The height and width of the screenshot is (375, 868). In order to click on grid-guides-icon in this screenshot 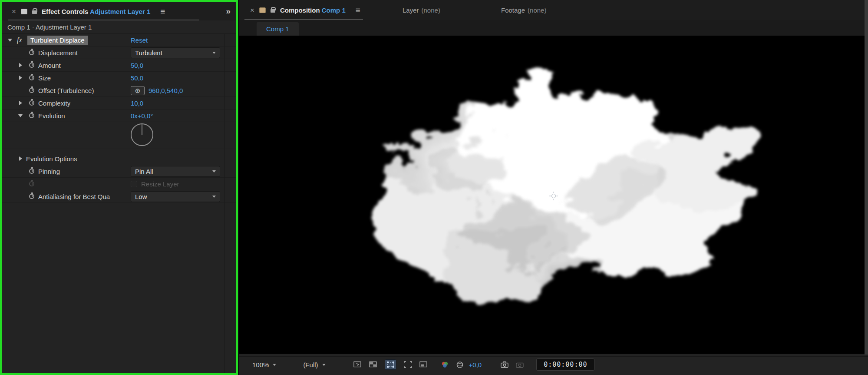, I will do `click(358, 365)`.